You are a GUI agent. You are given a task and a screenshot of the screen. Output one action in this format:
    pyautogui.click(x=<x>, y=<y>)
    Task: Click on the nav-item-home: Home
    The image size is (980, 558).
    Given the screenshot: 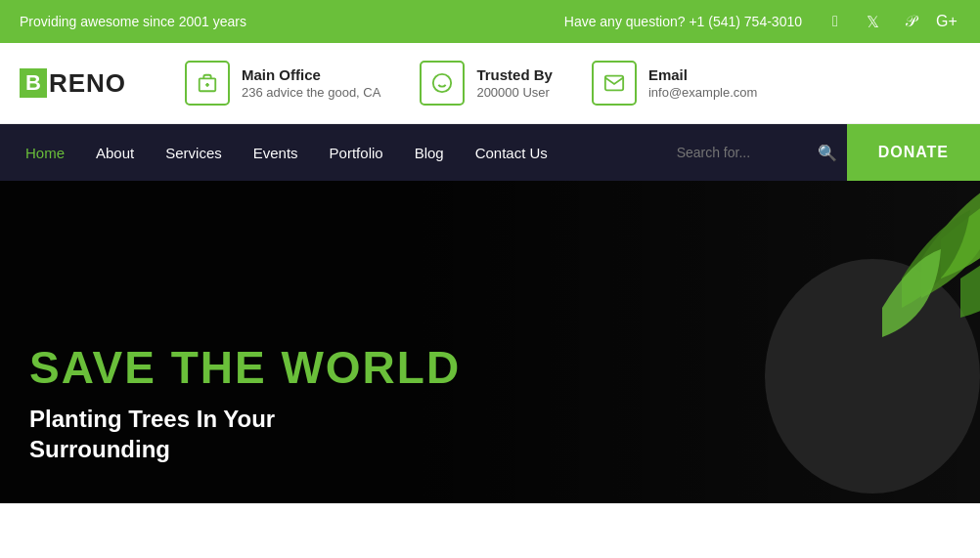 What is the action you would take?
    pyautogui.click(x=45, y=152)
    